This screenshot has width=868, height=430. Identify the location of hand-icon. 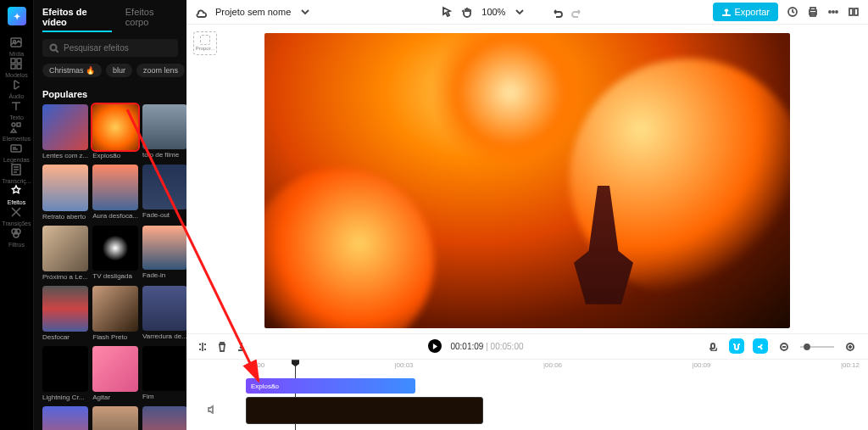
(467, 12).